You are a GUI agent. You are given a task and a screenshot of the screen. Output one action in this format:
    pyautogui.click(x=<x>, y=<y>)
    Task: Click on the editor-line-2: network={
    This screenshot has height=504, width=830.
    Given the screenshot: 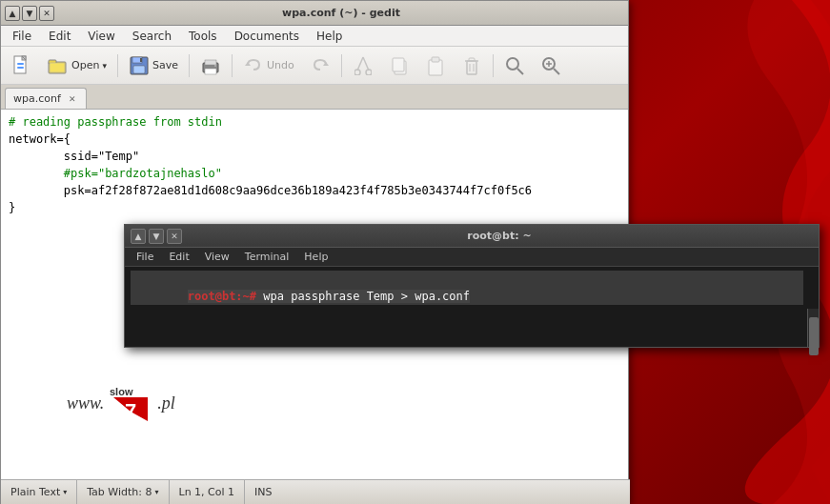 What is the action you would take?
    pyautogui.click(x=314, y=139)
    